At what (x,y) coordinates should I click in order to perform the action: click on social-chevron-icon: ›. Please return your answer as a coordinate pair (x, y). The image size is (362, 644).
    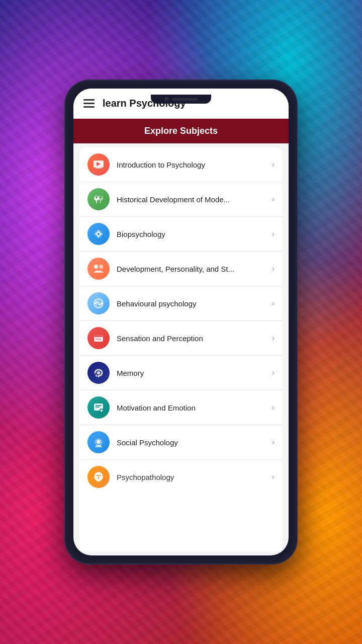
    Looking at the image, I should click on (274, 442).